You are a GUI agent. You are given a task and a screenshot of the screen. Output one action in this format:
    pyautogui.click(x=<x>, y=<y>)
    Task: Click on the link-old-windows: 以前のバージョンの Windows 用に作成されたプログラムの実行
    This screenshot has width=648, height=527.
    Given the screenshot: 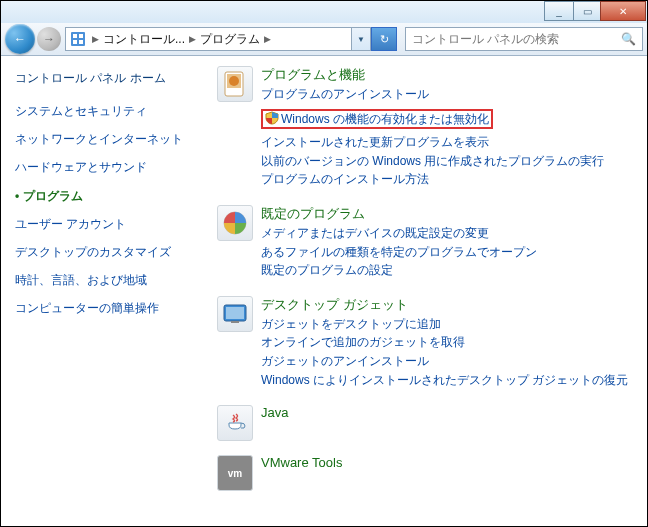 What is the action you would take?
    pyautogui.click(x=452, y=162)
    